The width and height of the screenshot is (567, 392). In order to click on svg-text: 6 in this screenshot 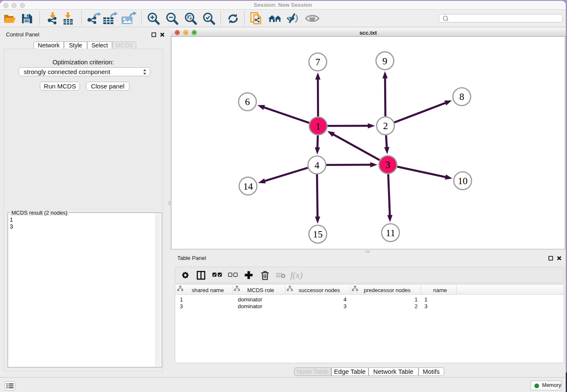, I will do `click(248, 102)`.